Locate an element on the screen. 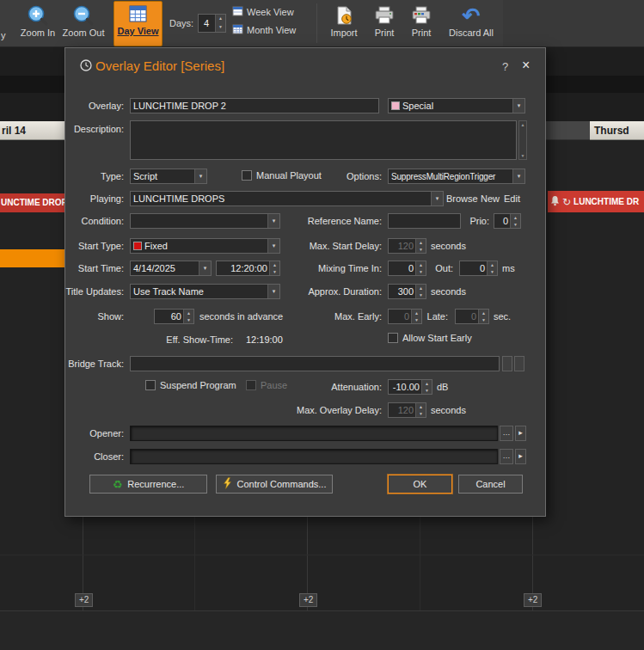 This screenshot has width=644, height=650. week-view-button: Week View is located at coordinates (263, 12).